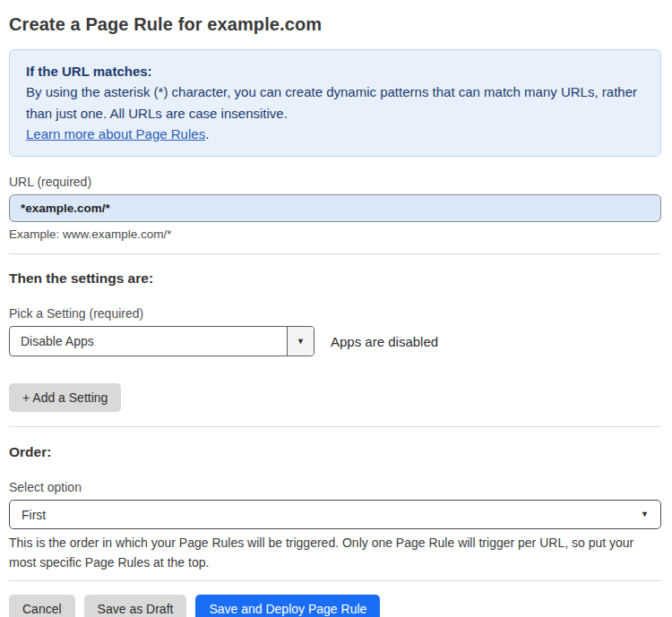 The image size is (672, 617). Describe the element at coordinates (335, 341) in the screenshot. I see `setting-row: Disable Apps ▼ Apps are disabled` at that location.